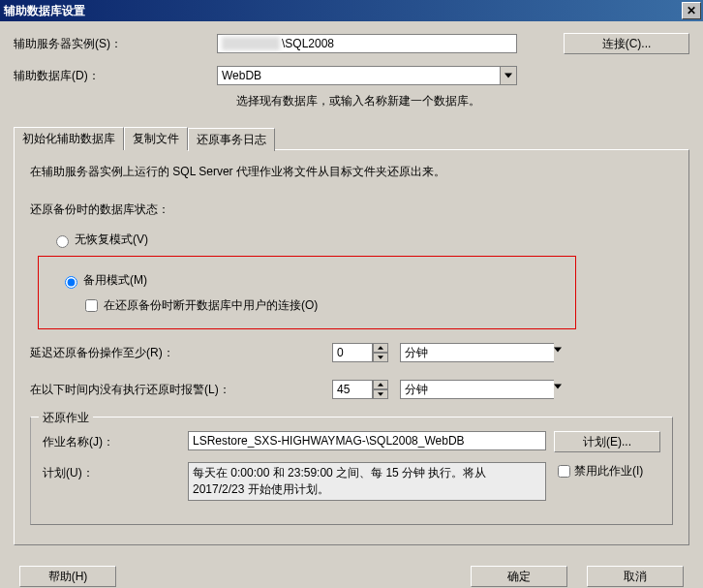 This screenshot has width=703, height=588. I want to click on radio-standby-row: 备用模式(M), so click(318, 281).